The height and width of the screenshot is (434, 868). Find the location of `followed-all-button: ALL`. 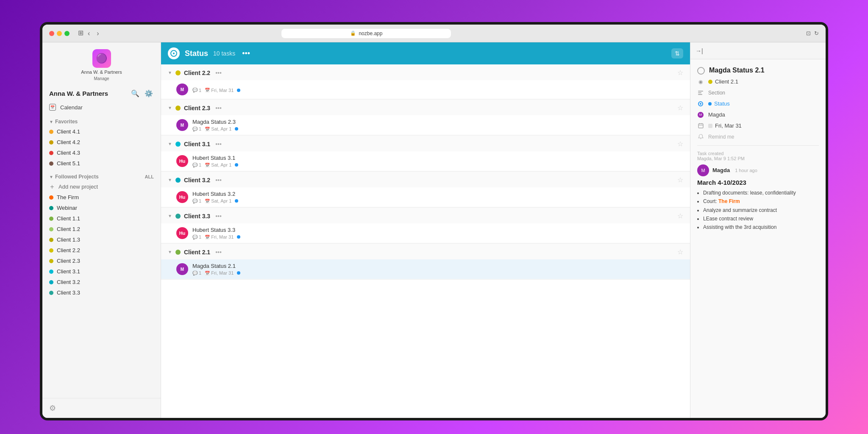

followed-all-button: ALL is located at coordinates (149, 177).